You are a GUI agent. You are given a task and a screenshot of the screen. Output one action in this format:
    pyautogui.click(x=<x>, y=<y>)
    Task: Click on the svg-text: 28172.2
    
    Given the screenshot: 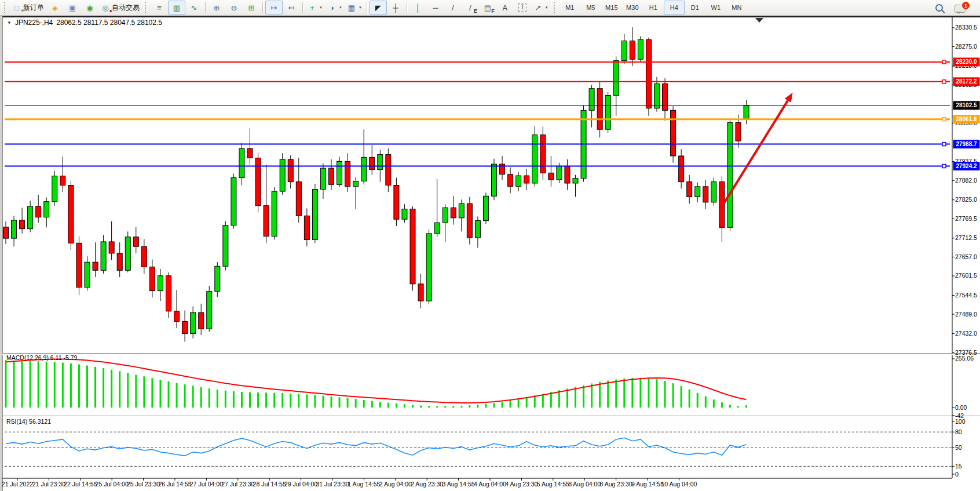 What is the action you would take?
    pyautogui.click(x=966, y=81)
    